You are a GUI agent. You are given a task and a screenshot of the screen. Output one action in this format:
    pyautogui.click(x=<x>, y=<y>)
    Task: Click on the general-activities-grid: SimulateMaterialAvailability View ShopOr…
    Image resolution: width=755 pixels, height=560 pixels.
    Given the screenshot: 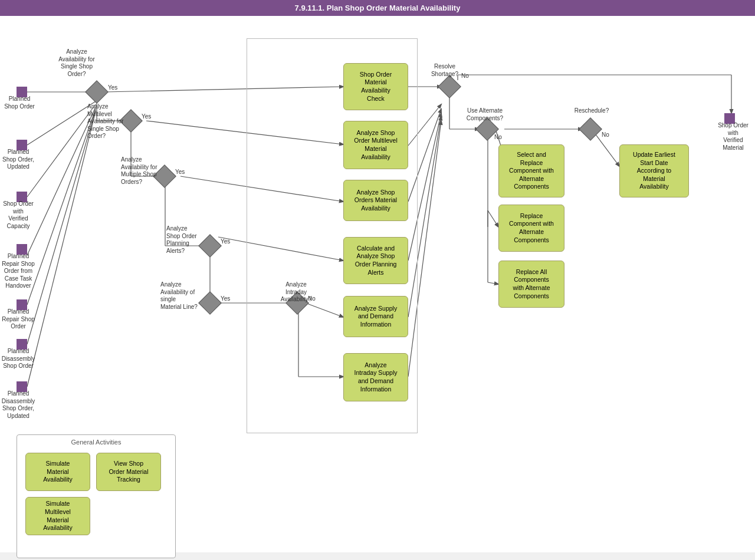 What is the action you would take?
    pyautogui.click(x=96, y=494)
    